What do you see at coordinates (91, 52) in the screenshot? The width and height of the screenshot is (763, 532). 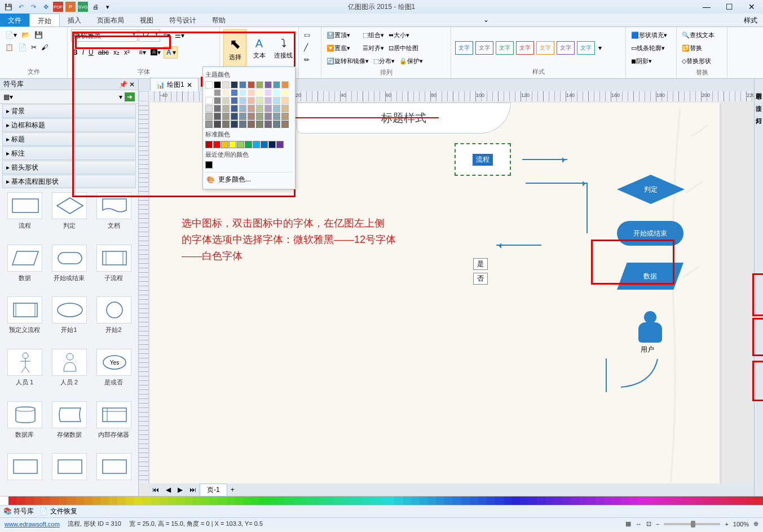 I see `underline-button: U` at bounding box center [91, 52].